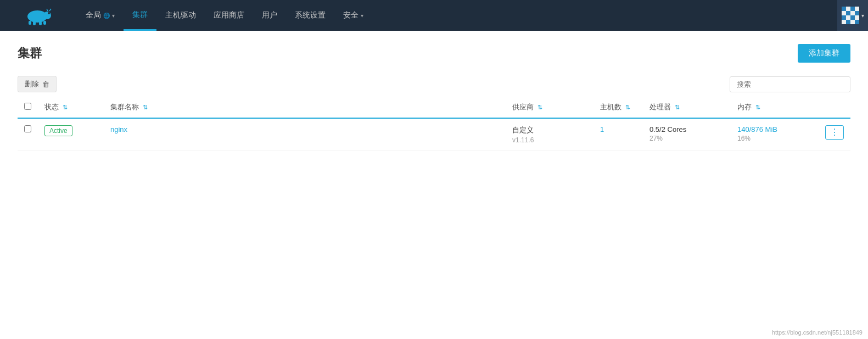  I want to click on table-head: 状态 ⇅ 集群名称 ⇅ 供应商 ⇅ 主机数 ⇅ 处理器 ⇅, so click(434, 108).